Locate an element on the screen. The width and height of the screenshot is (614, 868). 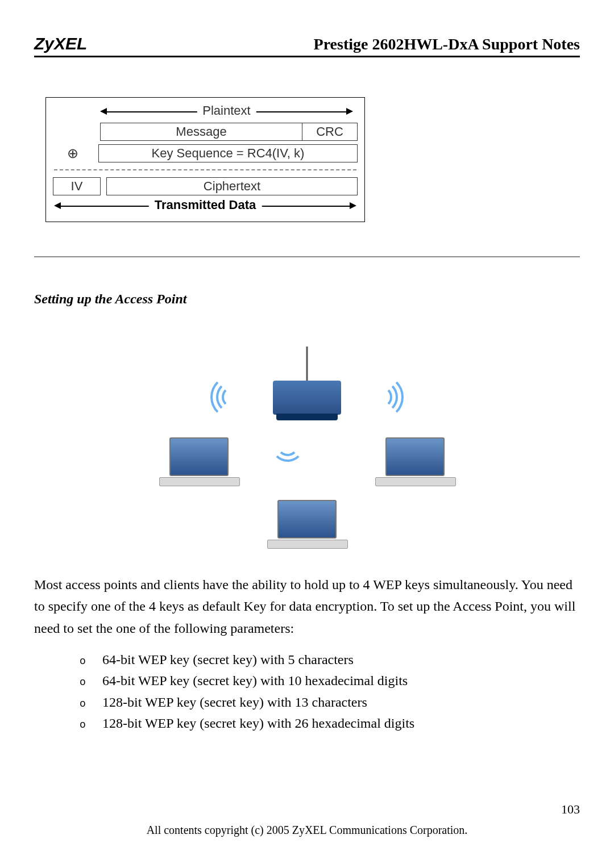
access-point-illustration is located at coordinates (307, 443).